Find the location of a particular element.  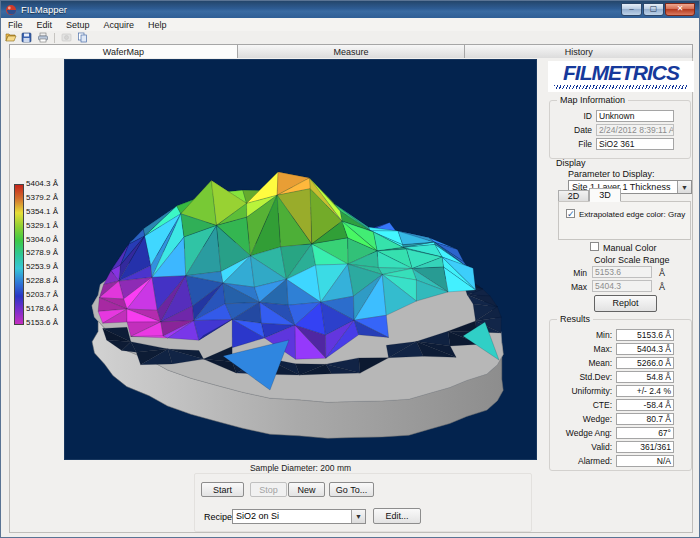

result-label: Valid: is located at coordinates (581, 447).